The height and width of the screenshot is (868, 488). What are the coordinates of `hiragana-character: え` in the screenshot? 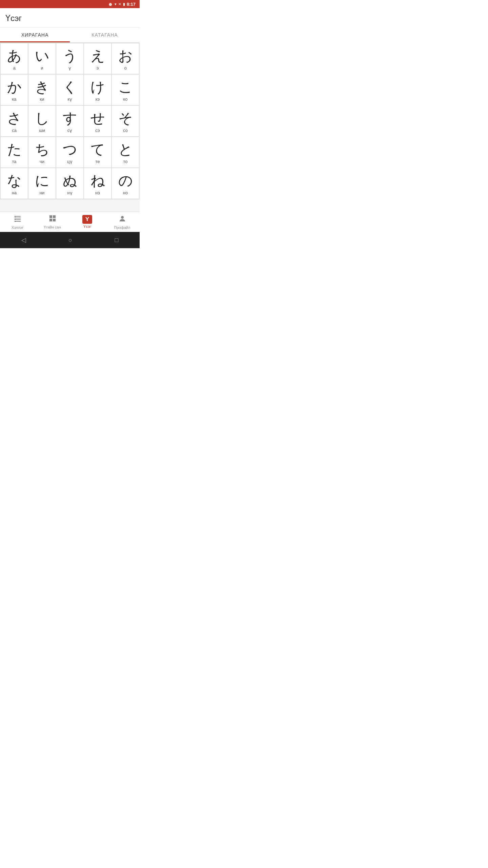 It's located at (98, 56).